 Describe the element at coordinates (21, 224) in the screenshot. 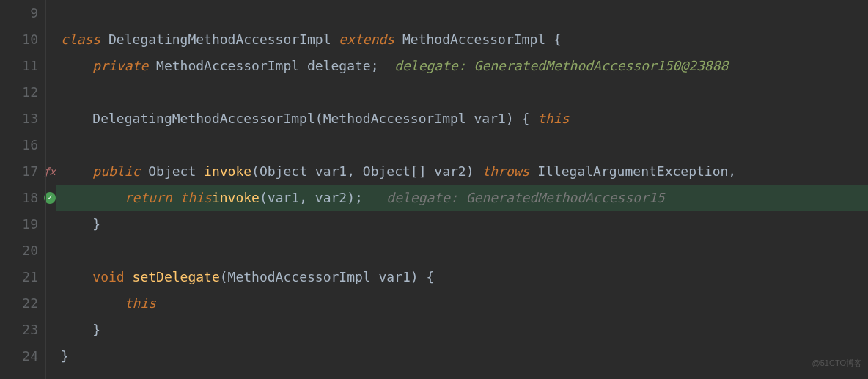

I see `line-number: 19` at that location.